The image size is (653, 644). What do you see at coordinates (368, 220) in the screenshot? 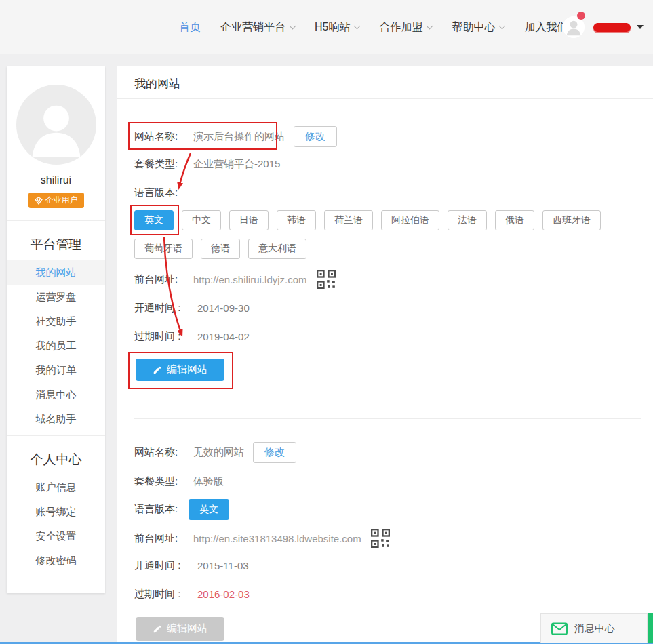
I see `site1-language-row-1: 英文 中文 日语 韩语 荷兰语 阿拉伯语 法语 俄语 西班牙语` at bounding box center [368, 220].